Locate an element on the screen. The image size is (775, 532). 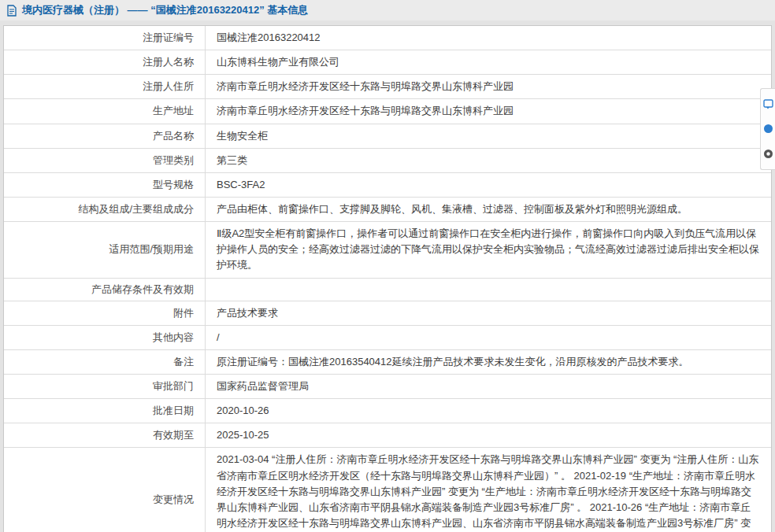
table-row: 型号规格BSC-3FA2 is located at coordinates (388, 186).